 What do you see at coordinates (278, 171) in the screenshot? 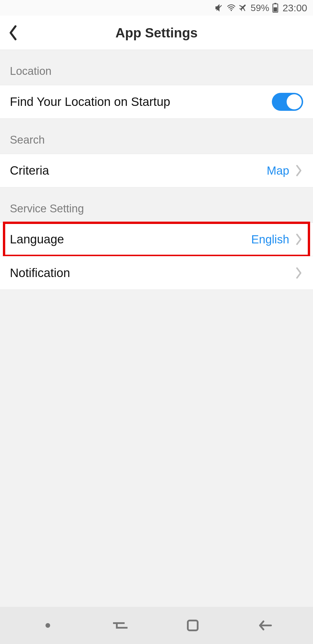
I see `row-value-criteria: Map` at bounding box center [278, 171].